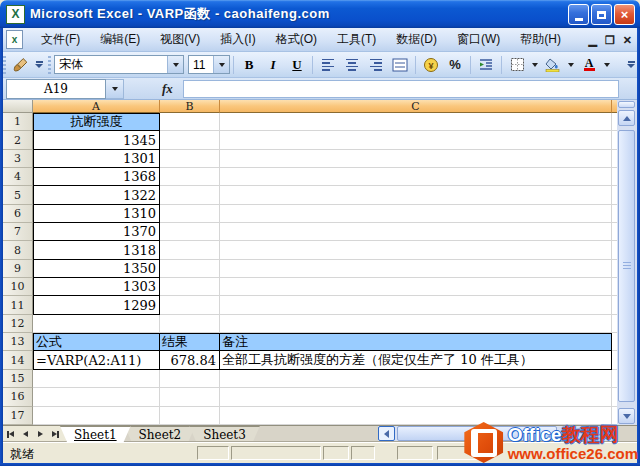 This screenshot has width=640, height=466. I want to click on font-color-button: A, so click(589, 65).